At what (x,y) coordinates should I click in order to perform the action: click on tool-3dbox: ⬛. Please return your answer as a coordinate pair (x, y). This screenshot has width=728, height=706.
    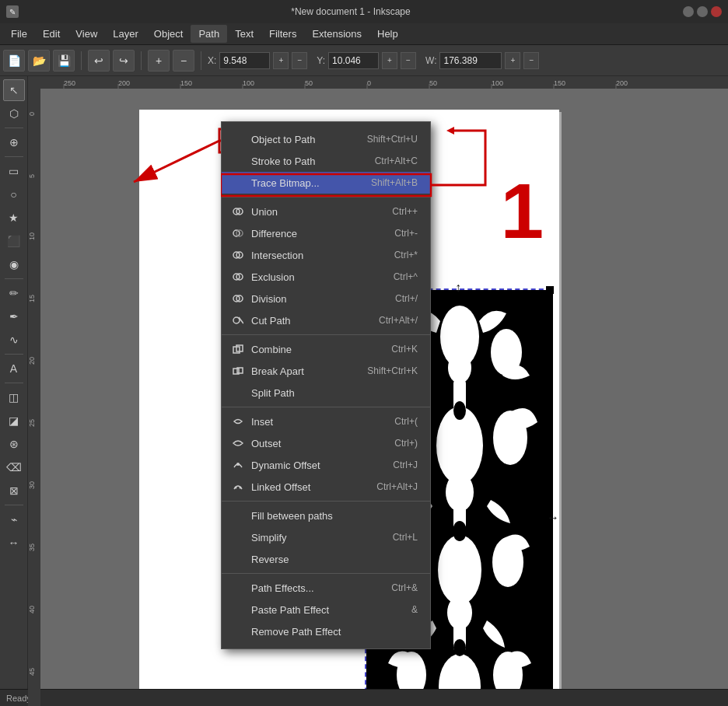
    Looking at the image, I should click on (14, 241).